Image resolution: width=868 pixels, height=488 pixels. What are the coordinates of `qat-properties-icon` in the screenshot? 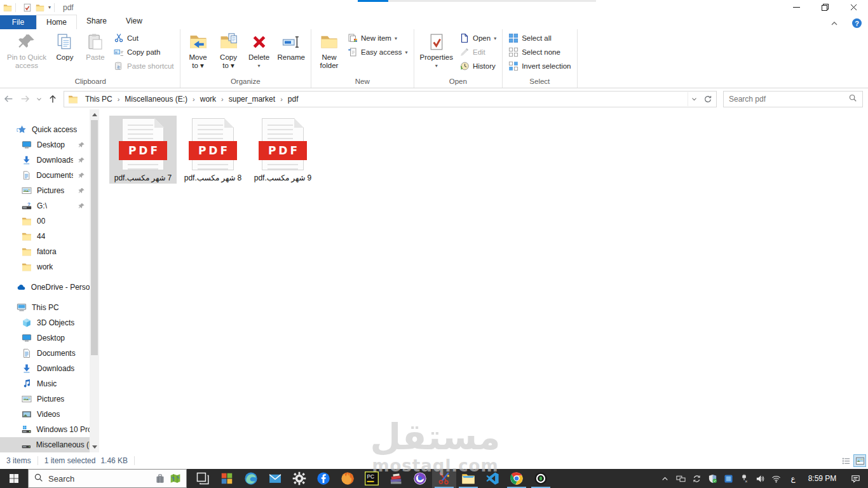 It's located at (27, 8).